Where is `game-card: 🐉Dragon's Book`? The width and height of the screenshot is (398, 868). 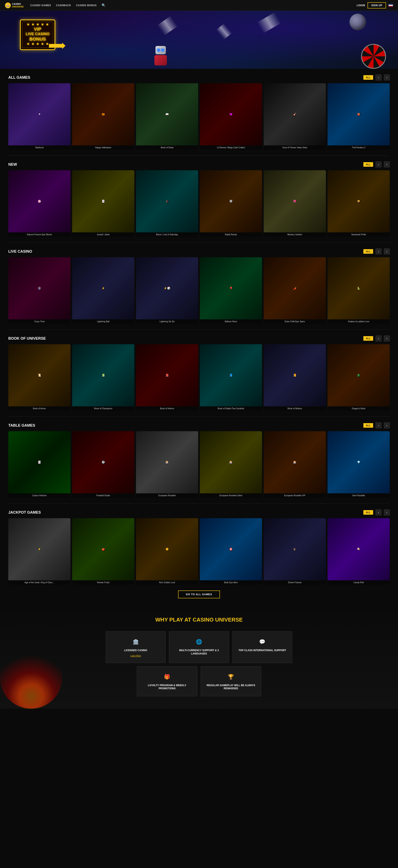
game-card: 🐉Dragon's Book is located at coordinates (359, 377).